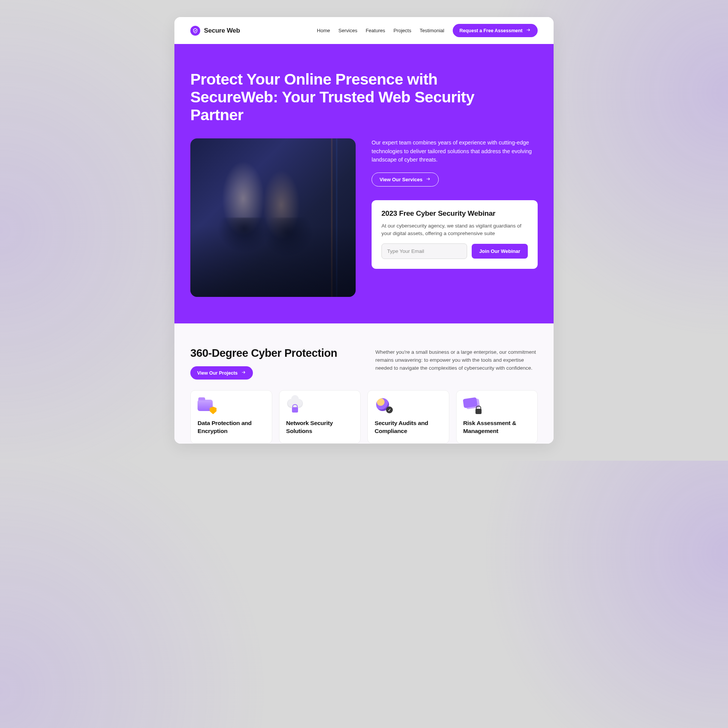 Image resolution: width=728 pixels, height=728 pixels. Describe the element at coordinates (472, 406) in the screenshot. I see `cards-lock-icon` at that location.